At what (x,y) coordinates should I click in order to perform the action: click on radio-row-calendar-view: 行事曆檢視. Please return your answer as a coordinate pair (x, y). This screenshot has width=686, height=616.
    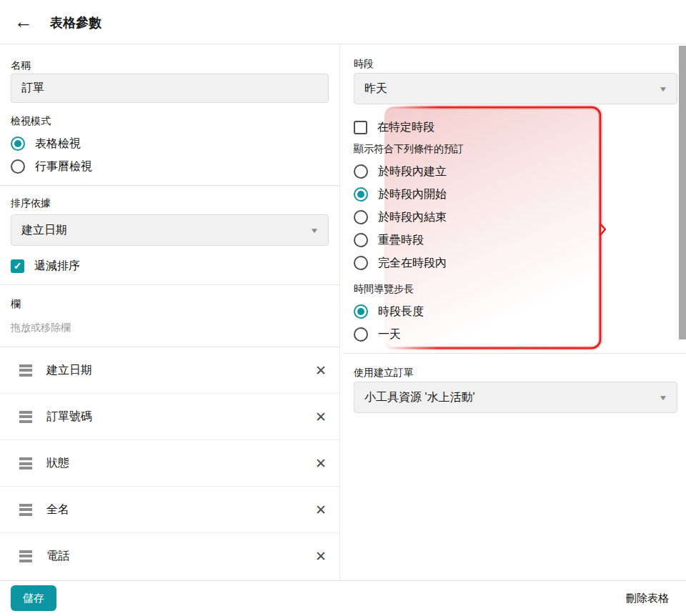
    Looking at the image, I should click on (51, 167).